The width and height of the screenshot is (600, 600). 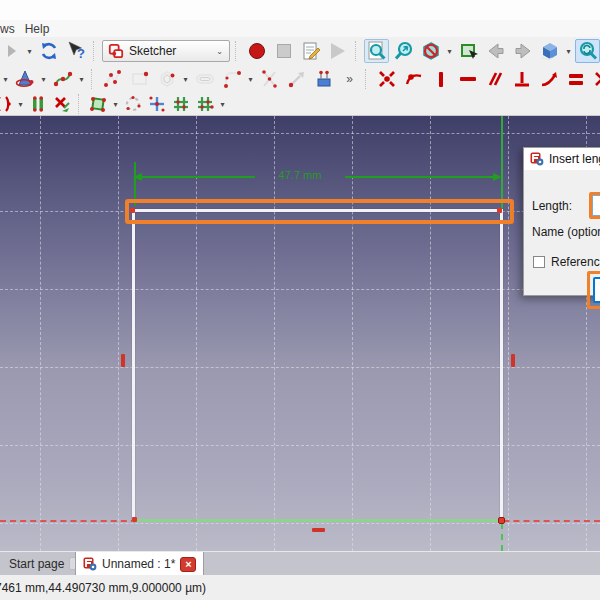 I want to click on sketch-edge-bottom-constrained, so click(x=318, y=520).